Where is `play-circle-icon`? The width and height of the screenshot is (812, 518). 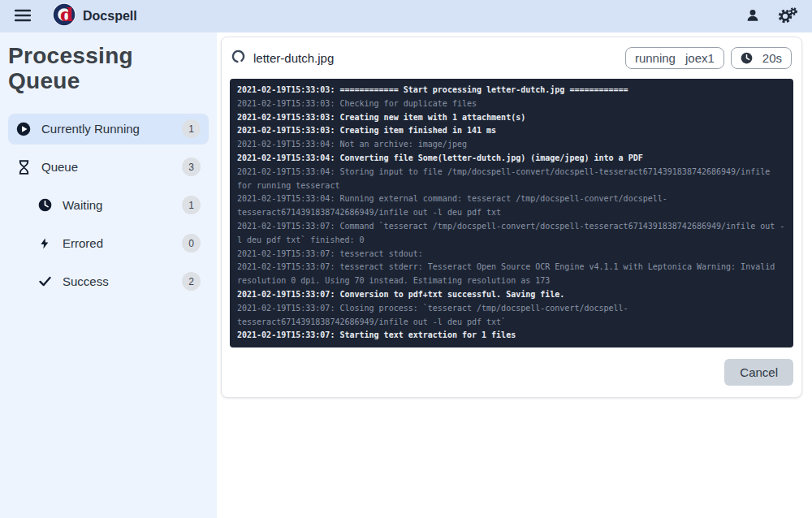 play-circle-icon is located at coordinates (24, 129).